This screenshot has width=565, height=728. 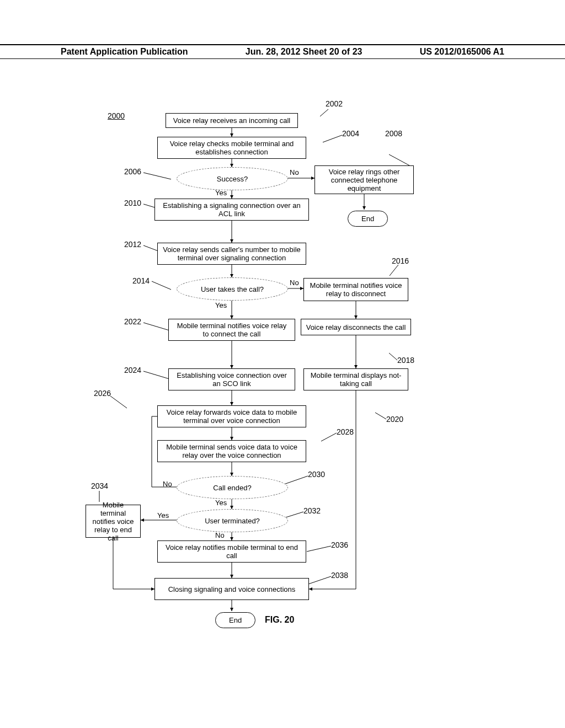 I want to click on ref-2018: 2018, so click(x=406, y=360).